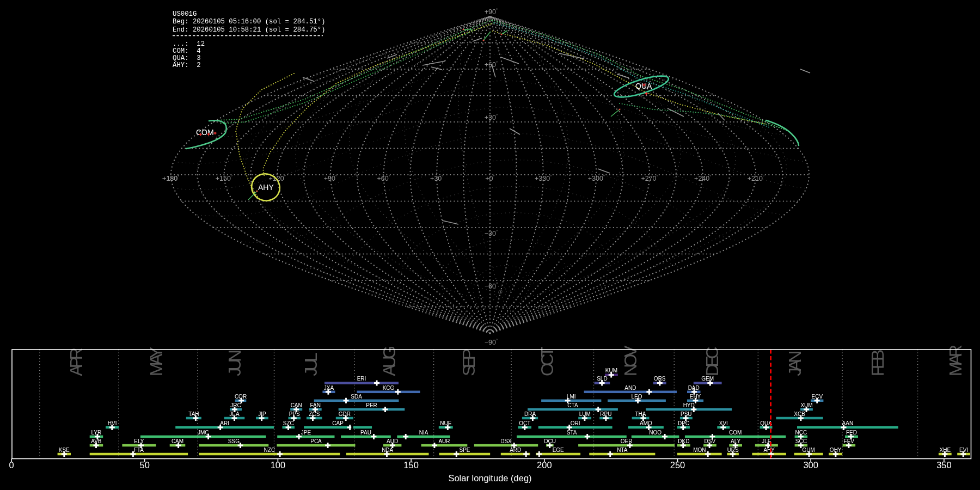 The image size is (980, 490). What do you see at coordinates (848, 424) in the screenshot?
I see `svg-text: AAN` at bounding box center [848, 424].